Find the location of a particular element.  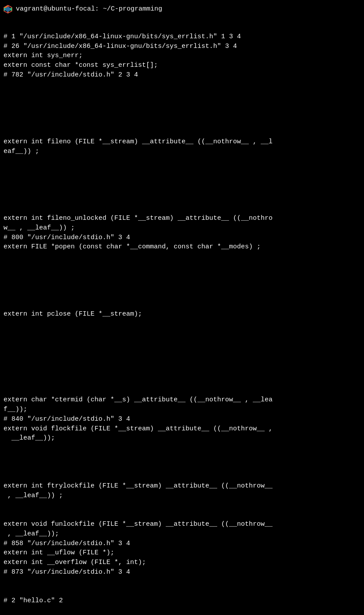

line-13: extern void flockfile (FILE *__stream) _… is located at coordinates (138, 429).